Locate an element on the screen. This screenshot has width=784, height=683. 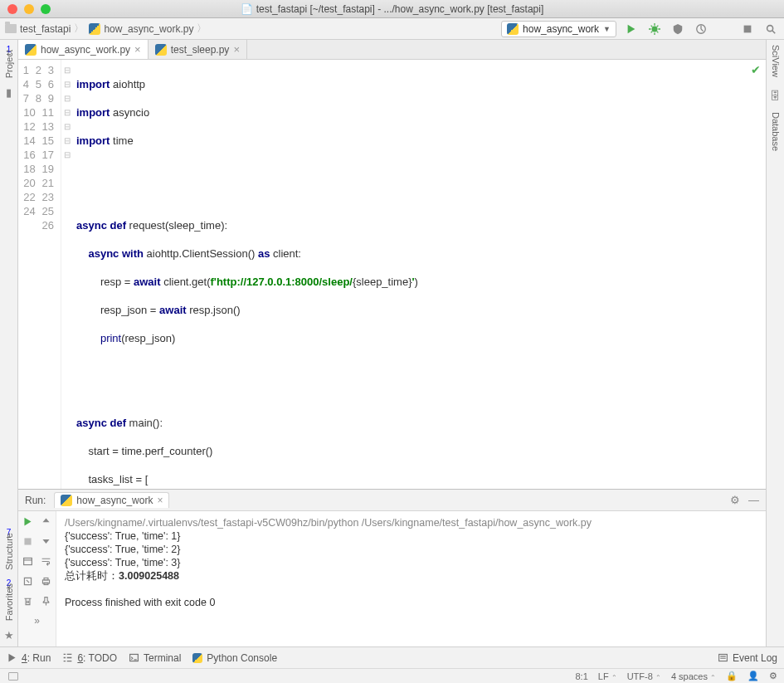
right-tool-gutter: SciView 🗄 Database is located at coordinates (775, 344).